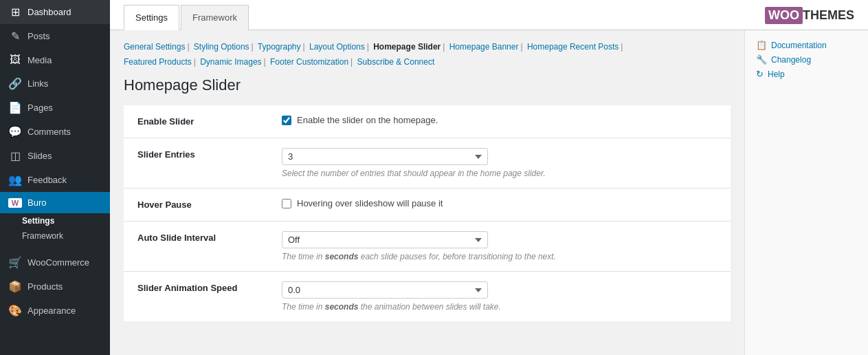  What do you see at coordinates (49, 132) in the screenshot?
I see `sidebar-item-label: Comments` at bounding box center [49, 132].